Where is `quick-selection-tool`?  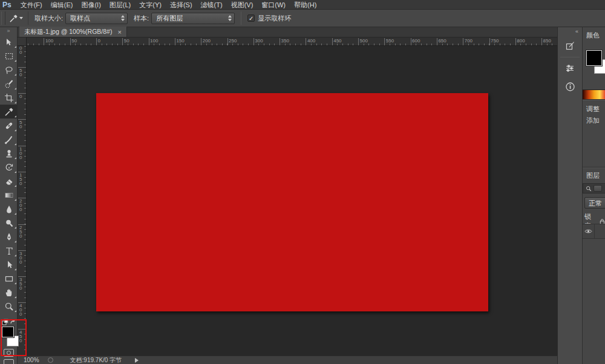 quick-selection-tool is located at coordinates (8, 83).